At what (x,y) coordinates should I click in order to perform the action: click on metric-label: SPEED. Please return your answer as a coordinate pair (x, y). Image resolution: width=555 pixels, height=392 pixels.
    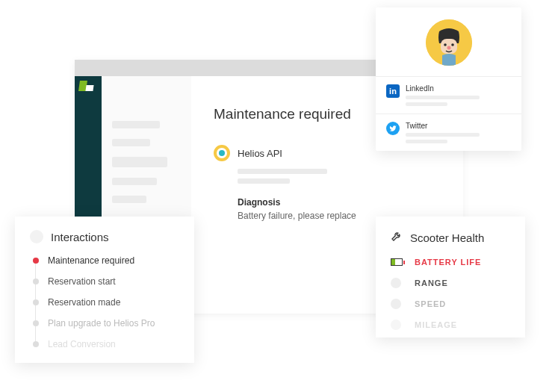
    Looking at the image, I should click on (430, 304).